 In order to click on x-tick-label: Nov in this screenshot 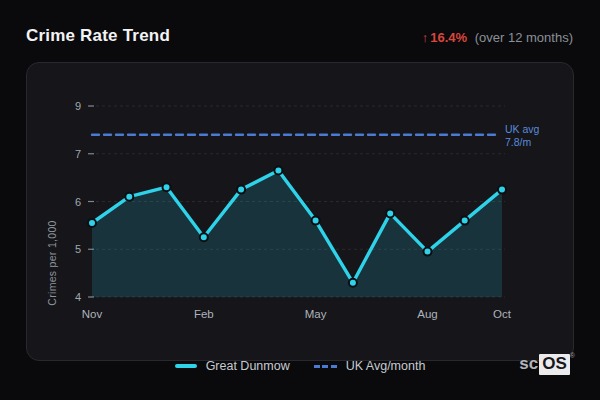, I will do `click(92, 314)`.